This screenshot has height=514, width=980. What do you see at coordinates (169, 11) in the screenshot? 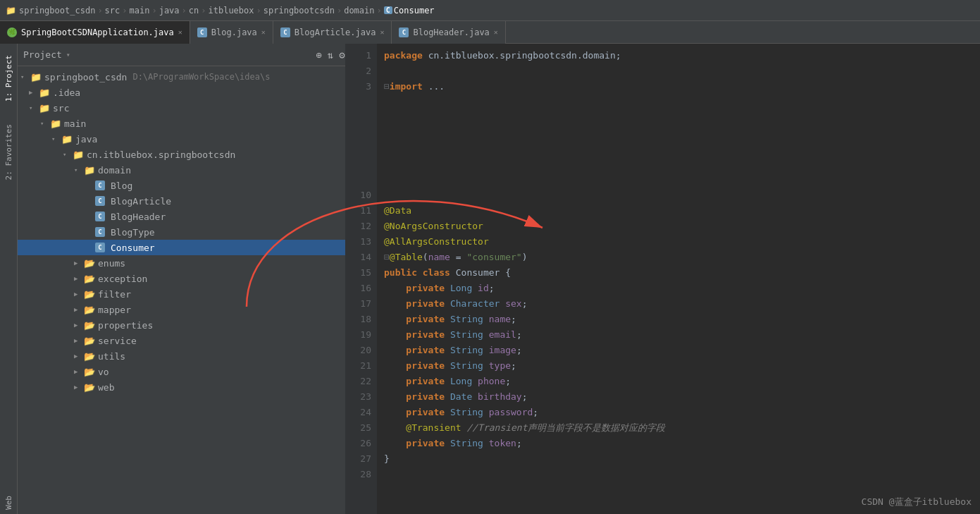
I see `breadcrumb-item-4: java` at bounding box center [169, 11].